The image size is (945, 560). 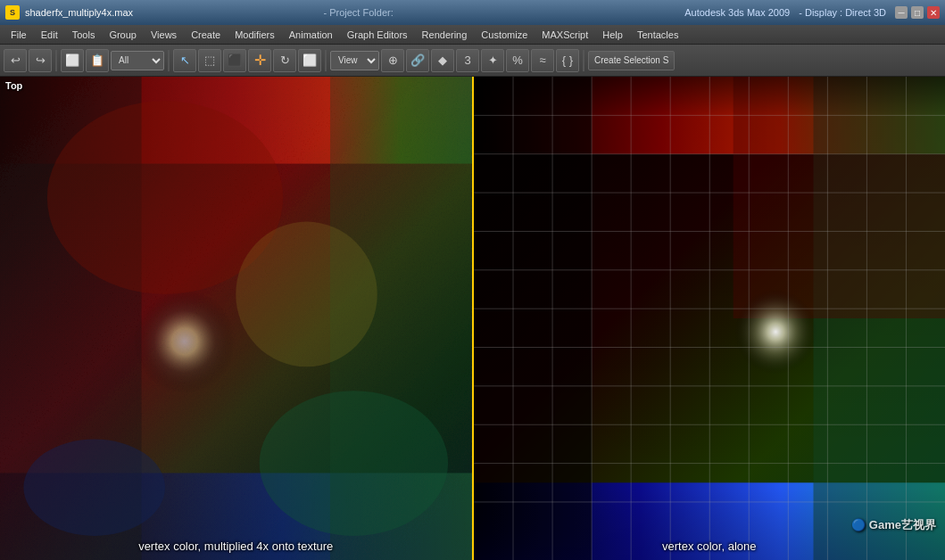 What do you see at coordinates (170, 12) in the screenshot?
I see `title-filename: shaderfx_multiply4x.max` at bounding box center [170, 12].